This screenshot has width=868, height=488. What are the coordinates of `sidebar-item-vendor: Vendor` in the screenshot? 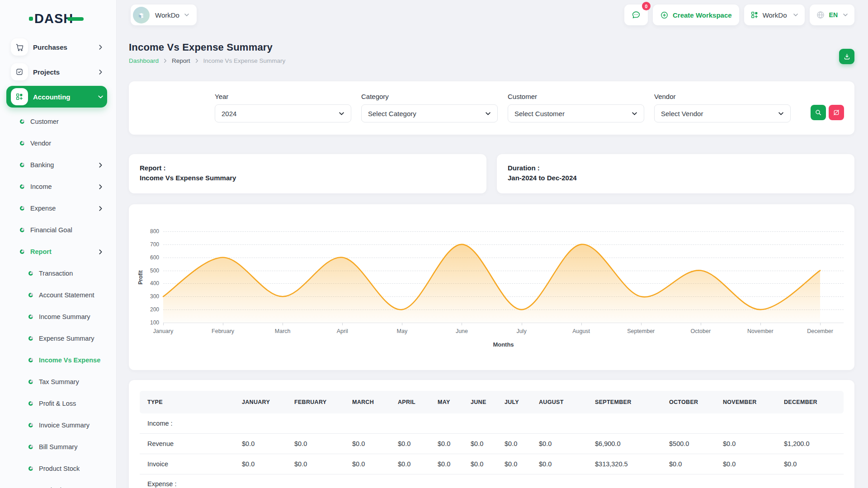 It's located at (57, 143).